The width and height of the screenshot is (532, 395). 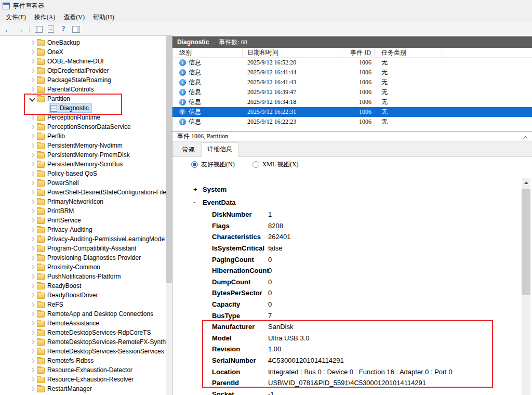 What do you see at coordinates (83, 276) in the screenshot?
I see `sidebar-item-pushnotifications-platform: PushNotifications-Platform` at bounding box center [83, 276].